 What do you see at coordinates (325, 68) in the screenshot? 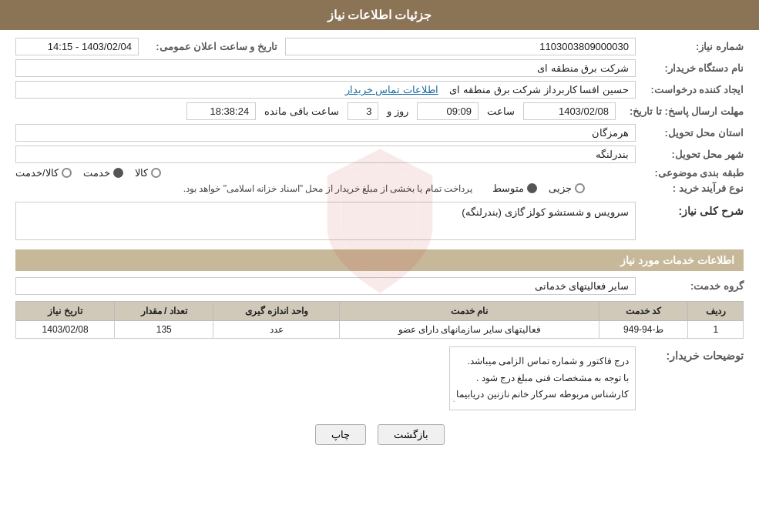
I see `buyer-org-value: شرکت برق منطقه ای` at bounding box center [325, 68].